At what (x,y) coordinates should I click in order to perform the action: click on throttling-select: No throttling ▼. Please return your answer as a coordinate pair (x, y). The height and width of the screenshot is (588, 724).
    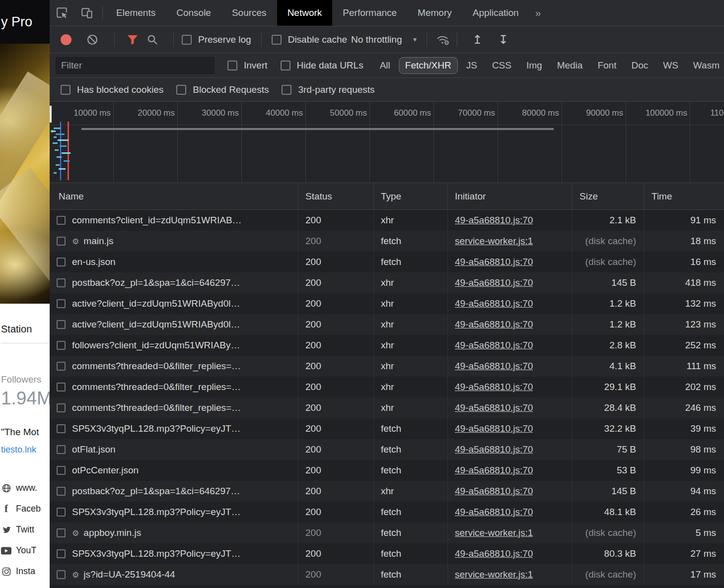
    Looking at the image, I should click on (384, 40).